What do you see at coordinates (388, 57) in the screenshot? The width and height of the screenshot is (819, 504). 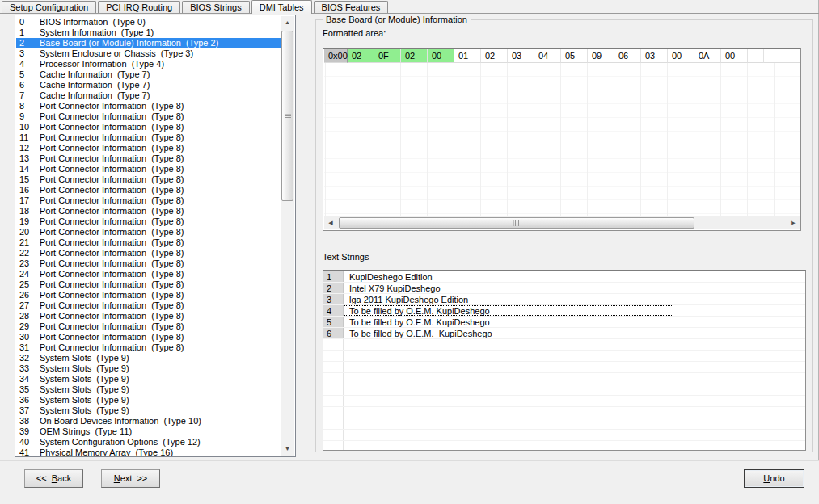 I see `hex-byte-cell-highlighted: 0F` at bounding box center [388, 57].